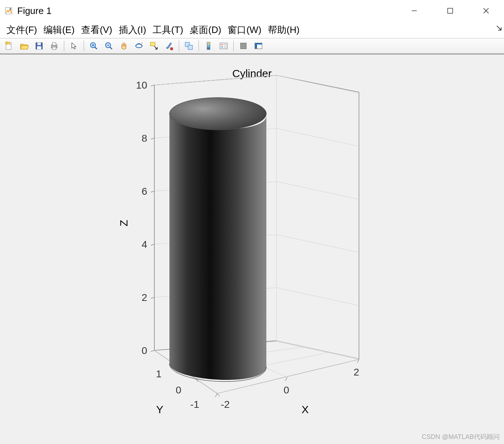 The height and width of the screenshot is (444, 504). I want to click on z-tick-0: 0, so click(144, 351).